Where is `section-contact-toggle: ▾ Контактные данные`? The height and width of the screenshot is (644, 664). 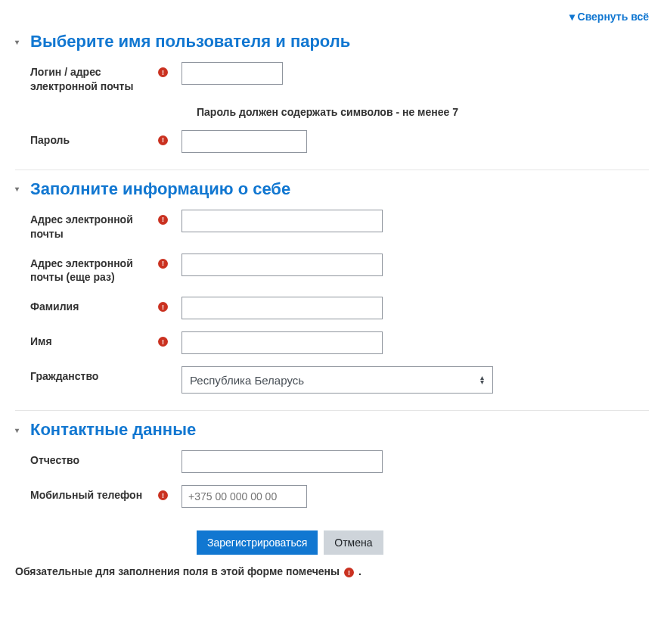
section-contact-toggle: ▾ Контактные данные is located at coordinates (332, 430).